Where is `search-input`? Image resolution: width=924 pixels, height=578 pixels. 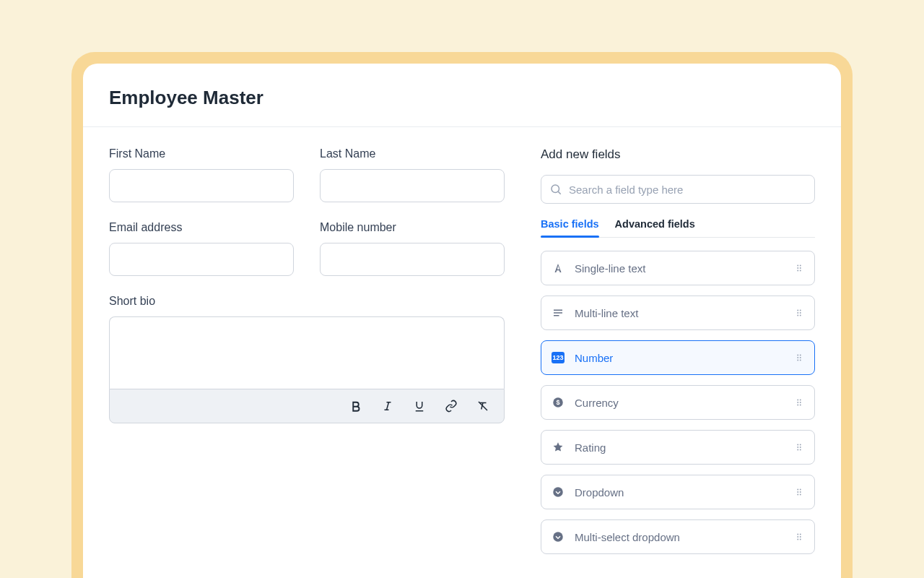
search-input is located at coordinates (678, 189).